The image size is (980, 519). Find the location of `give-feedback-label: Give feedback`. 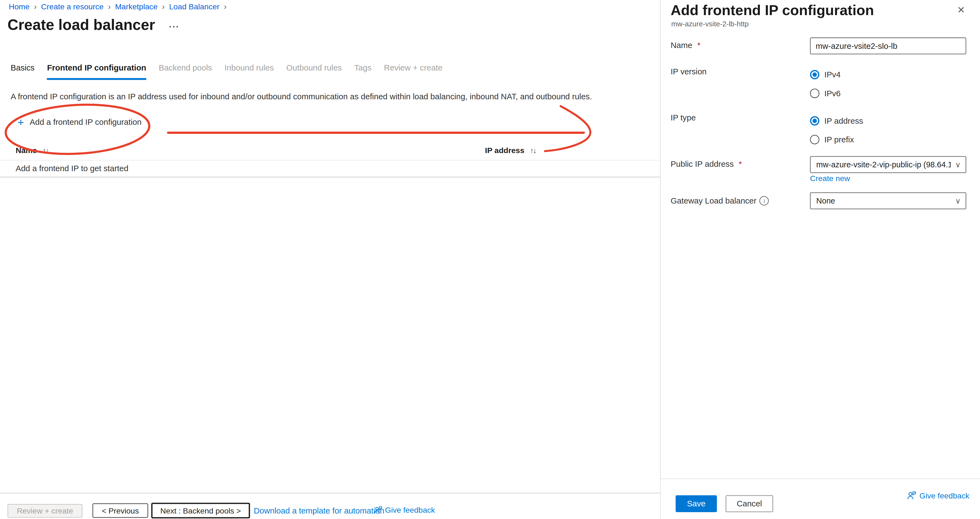

give-feedback-label: Give feedback is located at coordinates (410, 510).